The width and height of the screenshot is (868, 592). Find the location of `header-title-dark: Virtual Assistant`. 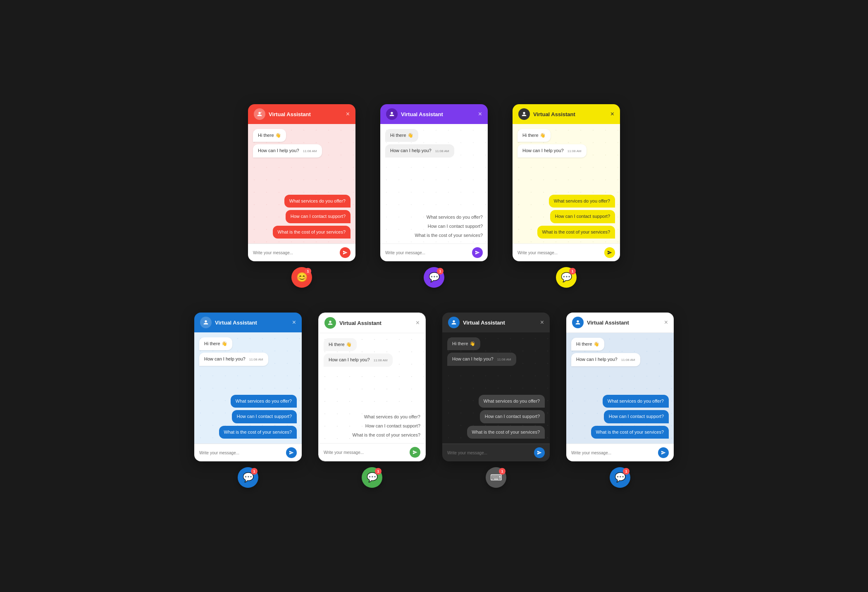

header-title-dark: Virtual Assistant is located at coordinates (500, 322).